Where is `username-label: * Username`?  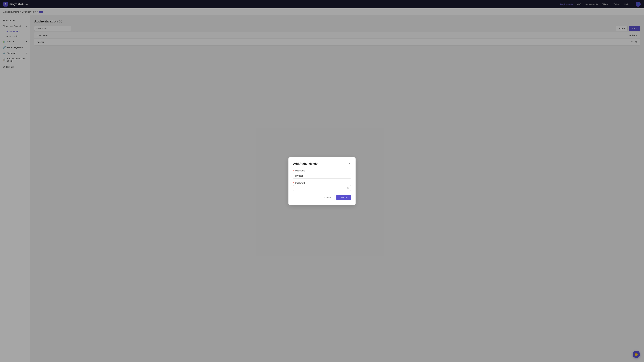
username-label: * Username is located at coordinates (322, 171).